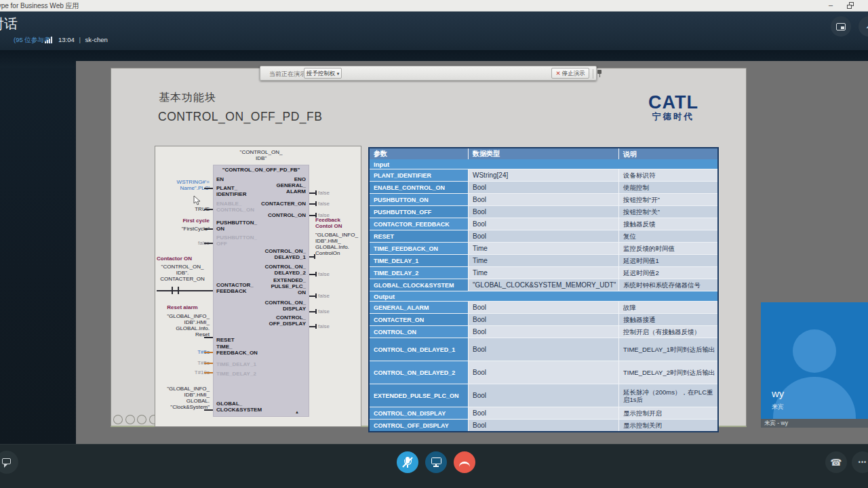 This screenshot has width=868, height=488. Describe the element at coordinates (419, 285) in the screenshot. I see `param-cell: GLOBAL_CLOCK&SYSTEM` at that location.